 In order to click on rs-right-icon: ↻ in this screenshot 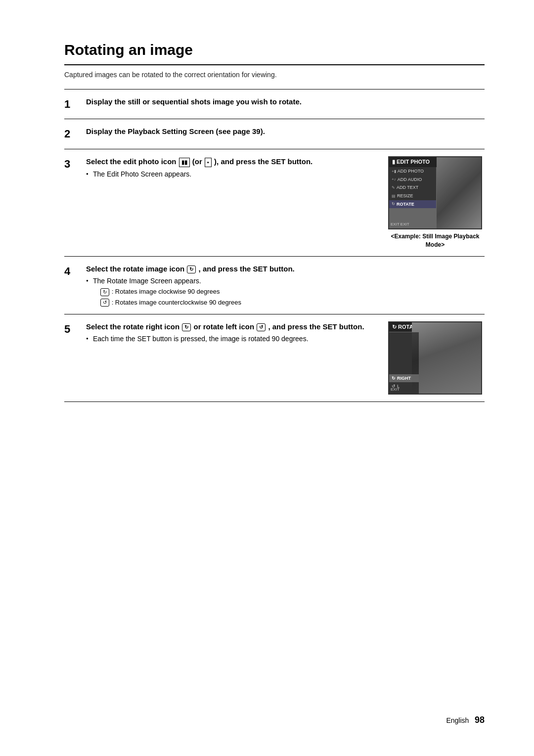, I will do `click(394, 379)`.